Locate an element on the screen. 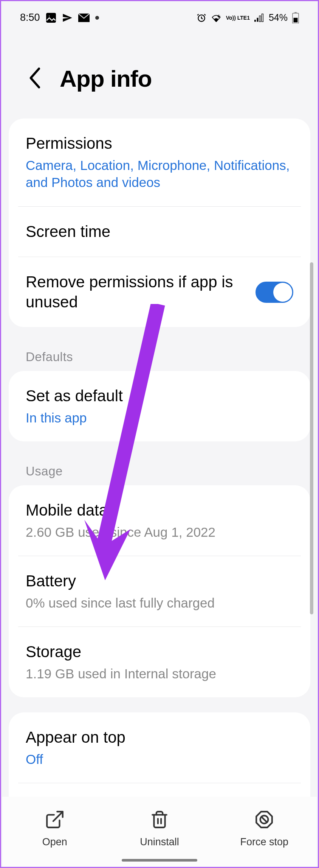 The image size is (319, 868). remove-permissions-toggle is located at coordinates (274, 292).